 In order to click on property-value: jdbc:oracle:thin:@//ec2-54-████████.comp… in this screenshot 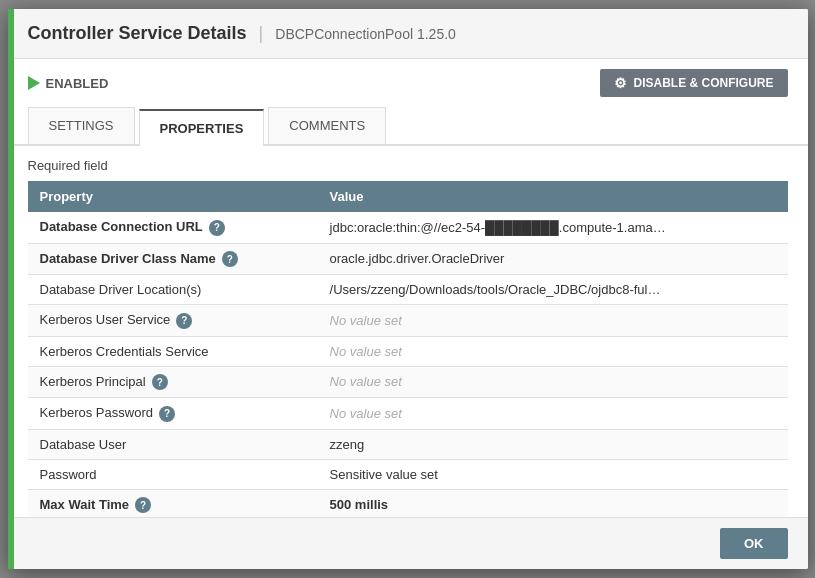, I will do `click(498, 228)`.